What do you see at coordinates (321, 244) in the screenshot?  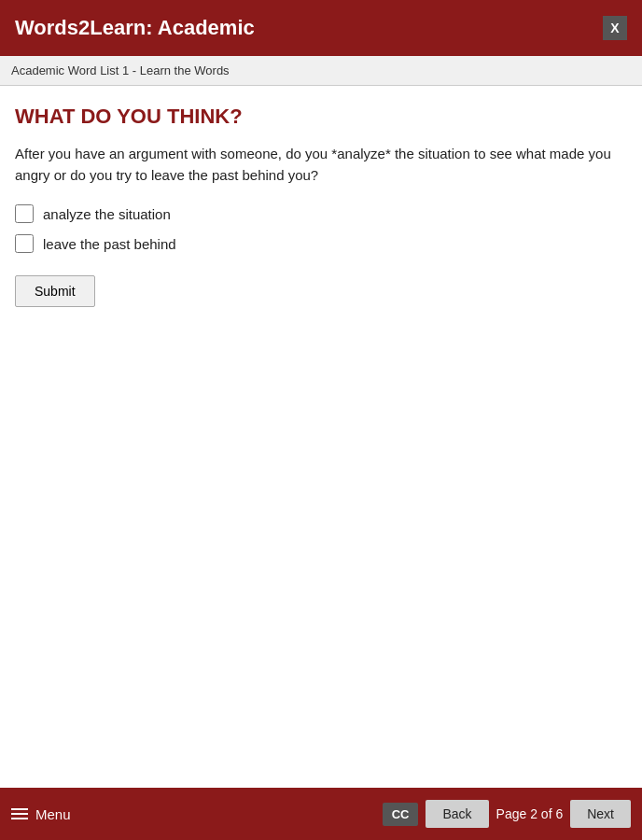 I see `list-item: leave the past behind` at bounding box center [321, 244].